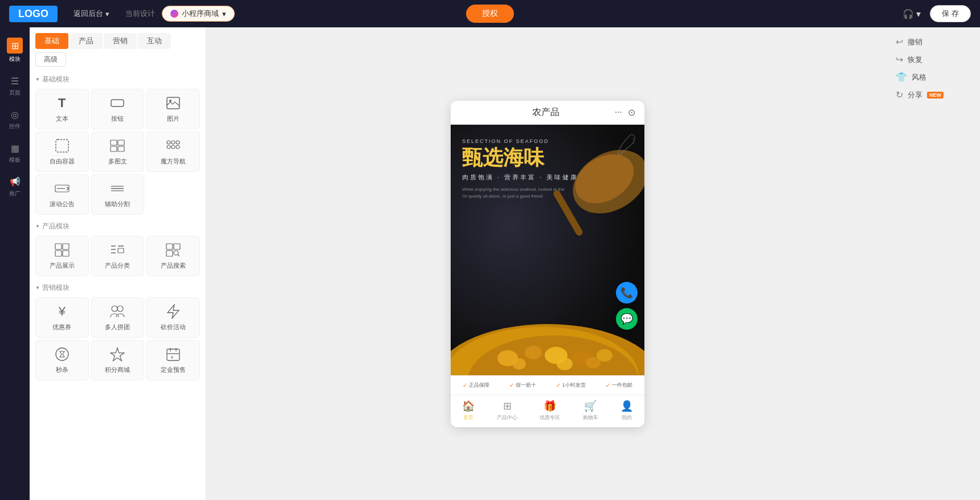 The height and width of the screenshot is (500, 980). I want to click on module-multi-image-label: 多图文, so click(117, 162).